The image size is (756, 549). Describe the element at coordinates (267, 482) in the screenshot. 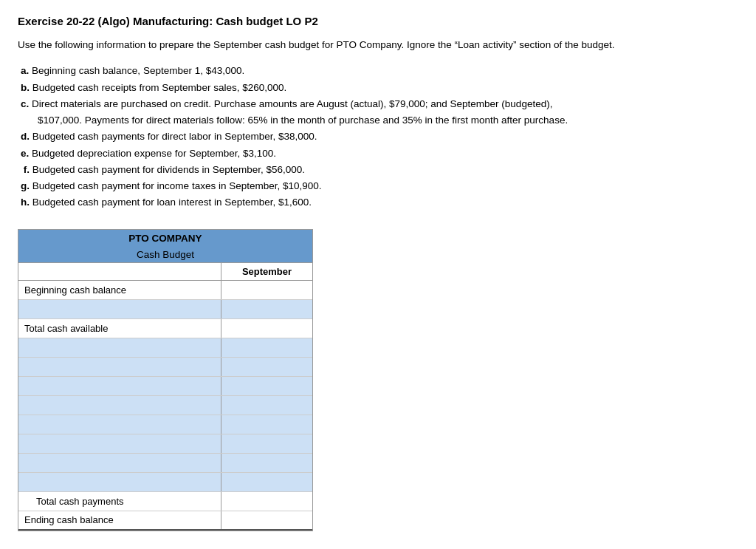

I see `payment8-value` at that location.